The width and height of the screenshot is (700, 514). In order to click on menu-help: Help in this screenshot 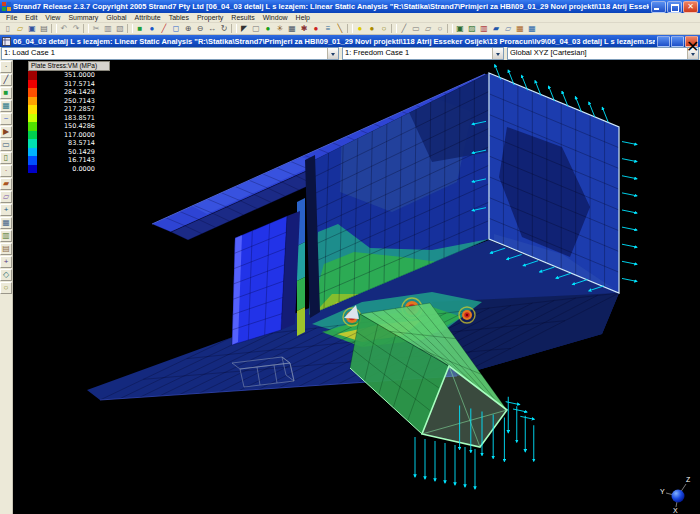, I will do `click(303, 18)`.